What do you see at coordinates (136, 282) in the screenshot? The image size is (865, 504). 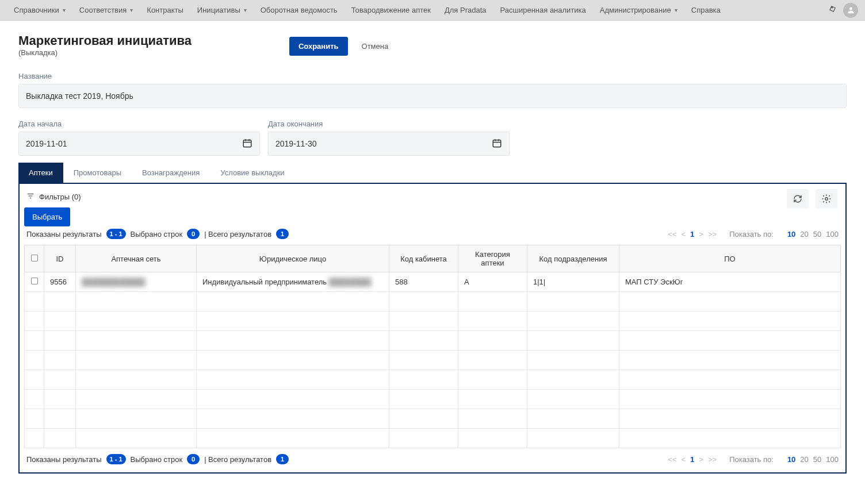 I see `cell-network: ████████████` at bounding box center [136, 282].